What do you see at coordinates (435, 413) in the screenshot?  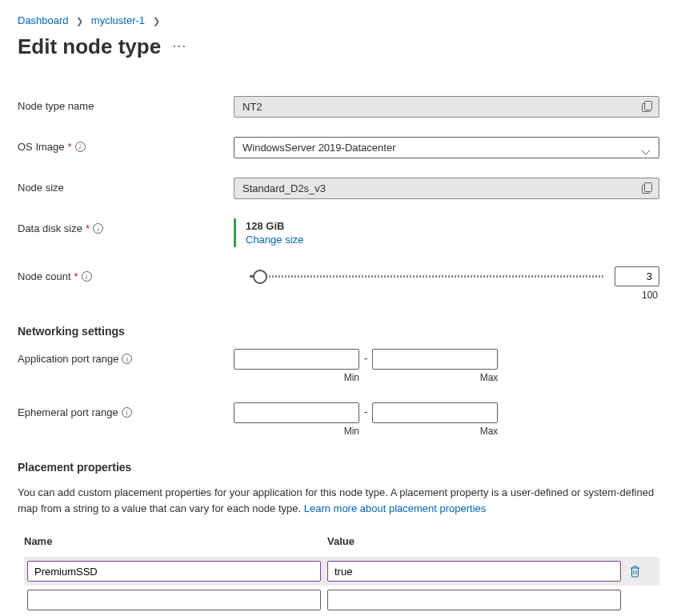 I see `eph-port-max-input` at bounding box center [435, 413].